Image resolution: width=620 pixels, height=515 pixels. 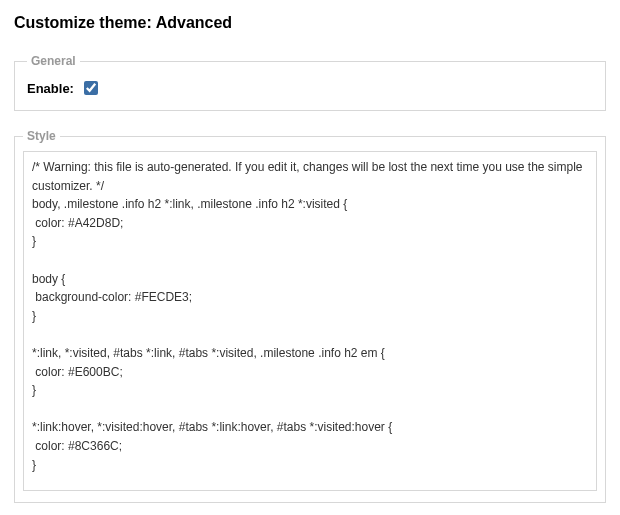 I want to click on page-title: Customize theme: Advanced, so click(x=310, y=23).